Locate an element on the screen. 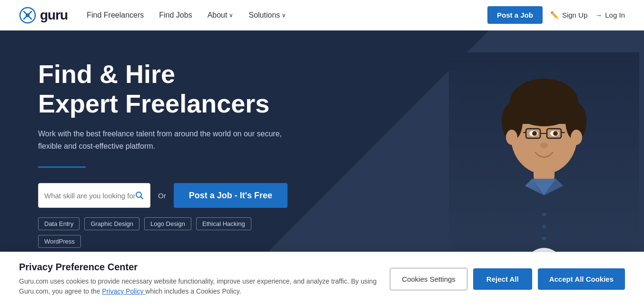  nav-find-jobs: Find Jobs is located at coordinates (175, 15).